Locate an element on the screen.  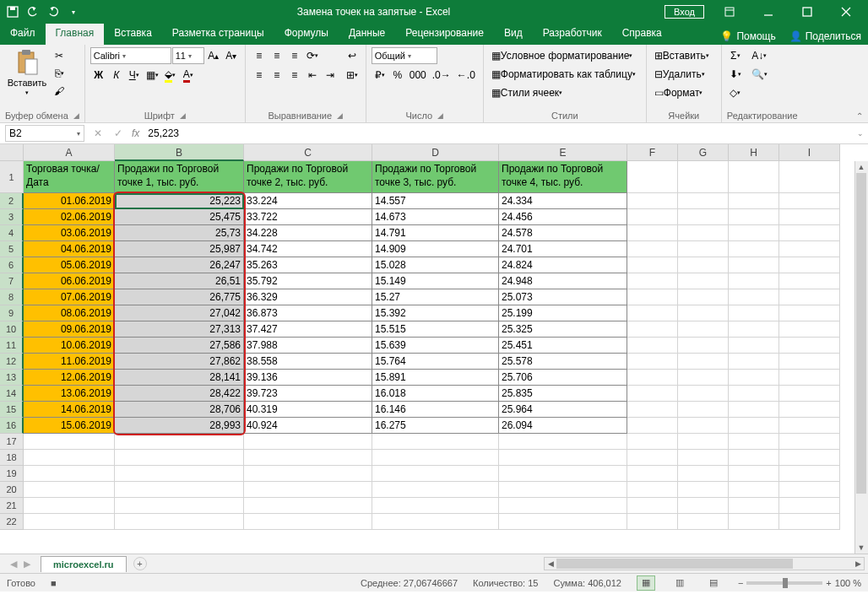
row-header: 14 is located at coordinates (12, 393).